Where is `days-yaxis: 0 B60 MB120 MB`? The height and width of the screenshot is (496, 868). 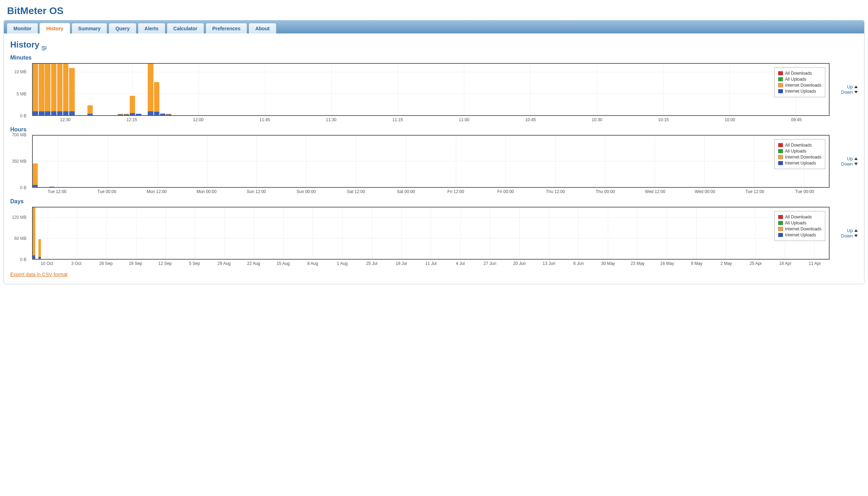 days-yaxis: 0 B60 MB120 MB is located at coordinates (19, 233).